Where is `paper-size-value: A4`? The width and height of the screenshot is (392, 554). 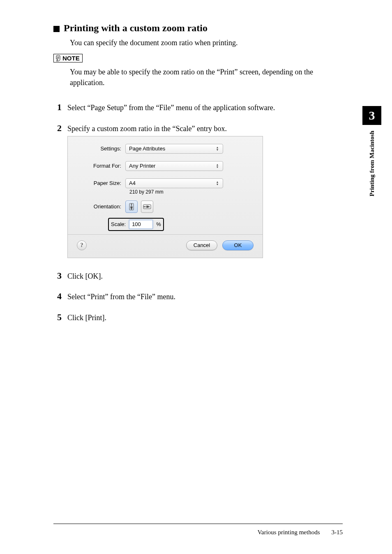
paper-size-value: A4 is located at coordinates (132, 183).